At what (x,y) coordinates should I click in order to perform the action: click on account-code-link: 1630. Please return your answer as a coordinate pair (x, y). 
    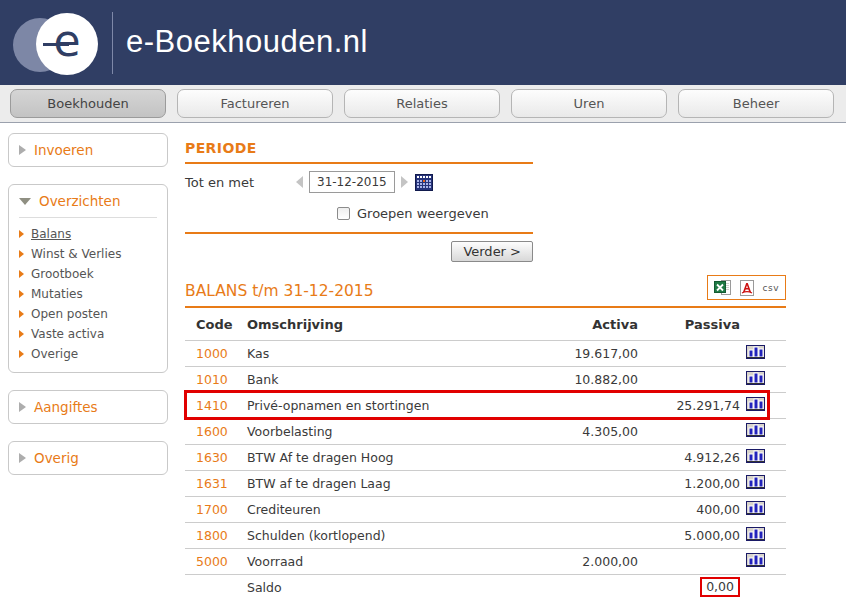
    Looking at the image, I should click on (212, 458).